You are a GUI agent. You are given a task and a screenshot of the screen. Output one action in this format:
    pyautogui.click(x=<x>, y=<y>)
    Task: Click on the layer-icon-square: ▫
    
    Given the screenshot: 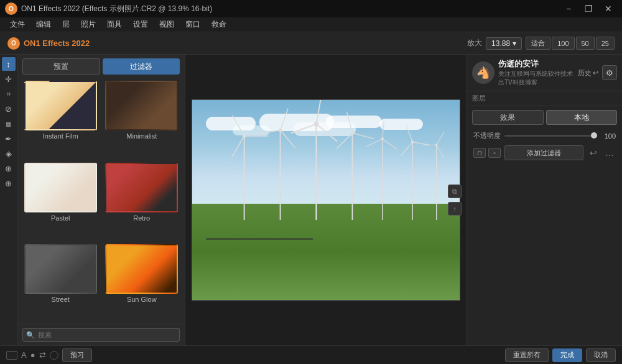 What is the action you would take?
    pyautogui.click(x=494, y=153)
    